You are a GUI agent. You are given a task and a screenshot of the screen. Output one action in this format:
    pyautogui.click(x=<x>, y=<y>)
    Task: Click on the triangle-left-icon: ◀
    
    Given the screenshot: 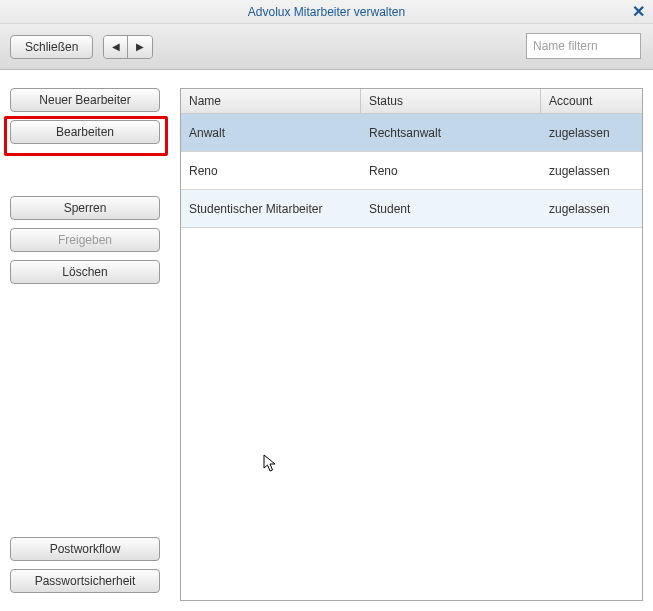 What is the action you would take?
    pyautogui.click(x=116, y=46)
    